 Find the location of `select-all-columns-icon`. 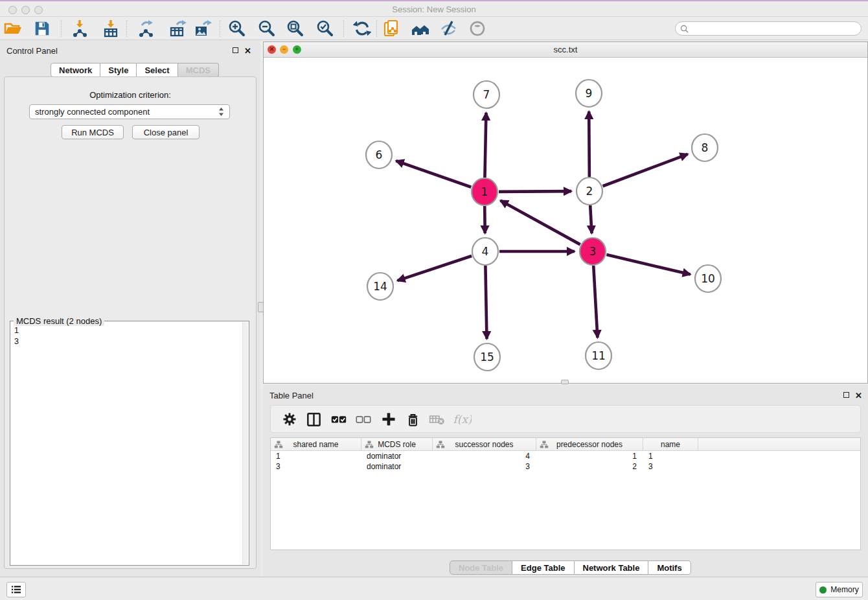

select-all-columns-icon is located at coordinates (339, 419).